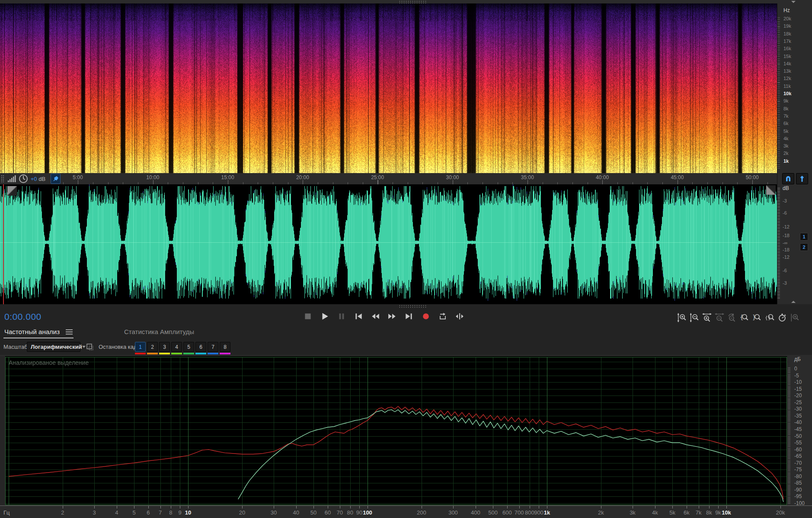 The height and width of the screenshot is (518, 812). I want to click on frame-hold-7: 7, so click(213, 348).